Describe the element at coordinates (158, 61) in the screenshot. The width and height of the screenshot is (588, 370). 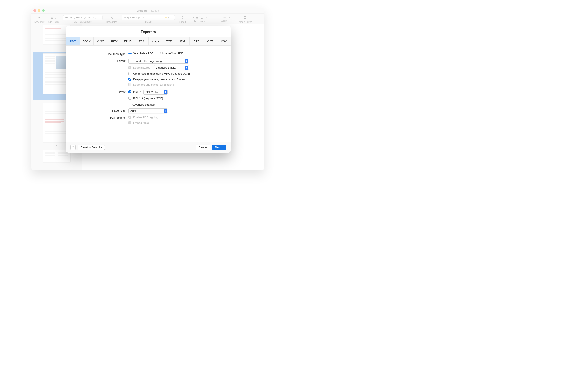
I see `layout-select: Text under the page image ▲▼` at that location.